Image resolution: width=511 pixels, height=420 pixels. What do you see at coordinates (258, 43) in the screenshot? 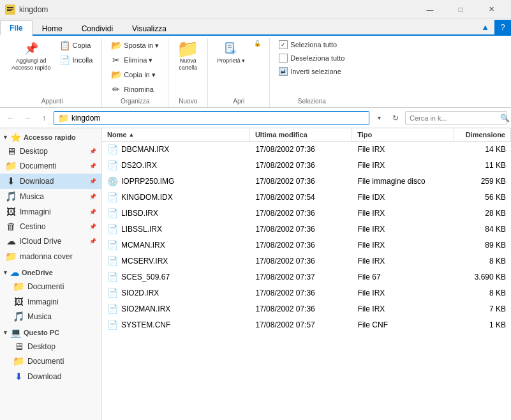
I see `open-button: 🔓` at bounding box center [258, 43].